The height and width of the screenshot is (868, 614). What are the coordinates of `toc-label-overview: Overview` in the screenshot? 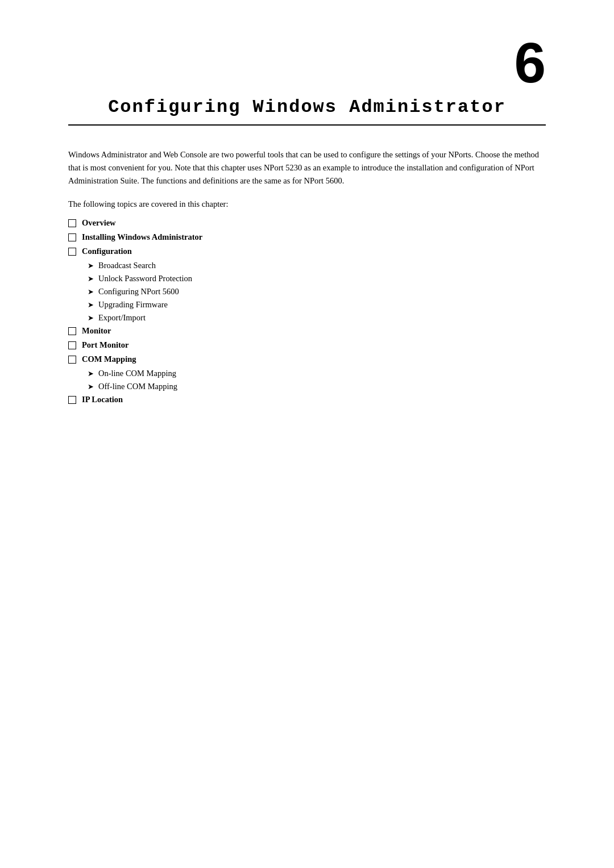 It's located at (99, 223).